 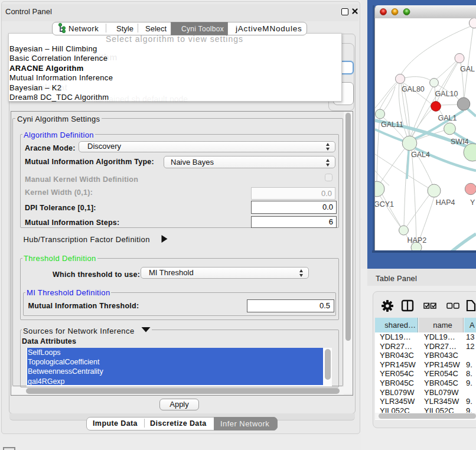 What do you see at coordinates (459, 142) in the screenshot?
I see `svg-text: SWI4` at bounding box center [459, 142].